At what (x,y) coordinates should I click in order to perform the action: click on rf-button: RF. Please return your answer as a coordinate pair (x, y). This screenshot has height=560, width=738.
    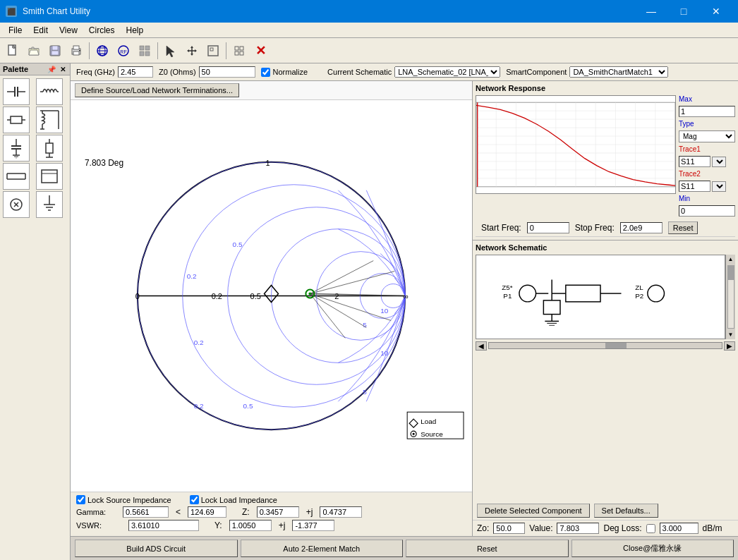
    Looking at the image, I should click on (123, 51).